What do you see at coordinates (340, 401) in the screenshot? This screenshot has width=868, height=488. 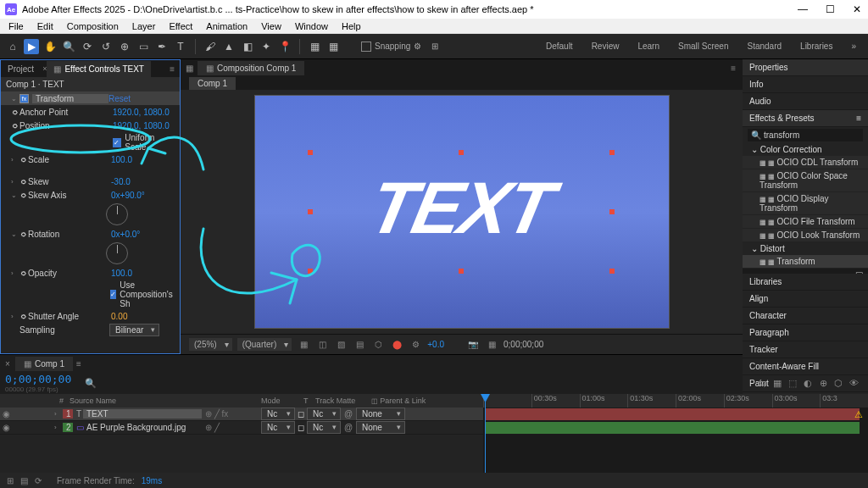 I see `col-matte: Track Matte` at bounding box center [340, 401].